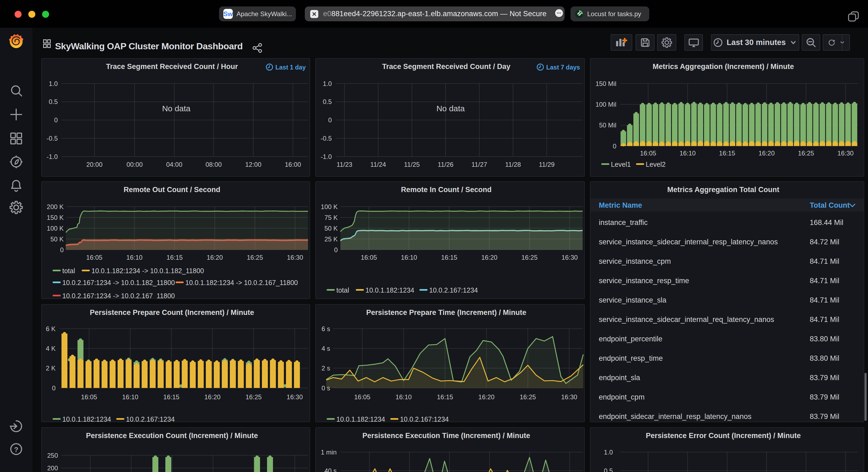  What do you see at coordinates (94, 164) in the screenshot?
I see `svg-text: 20:00` at bounding box center [94, 164].